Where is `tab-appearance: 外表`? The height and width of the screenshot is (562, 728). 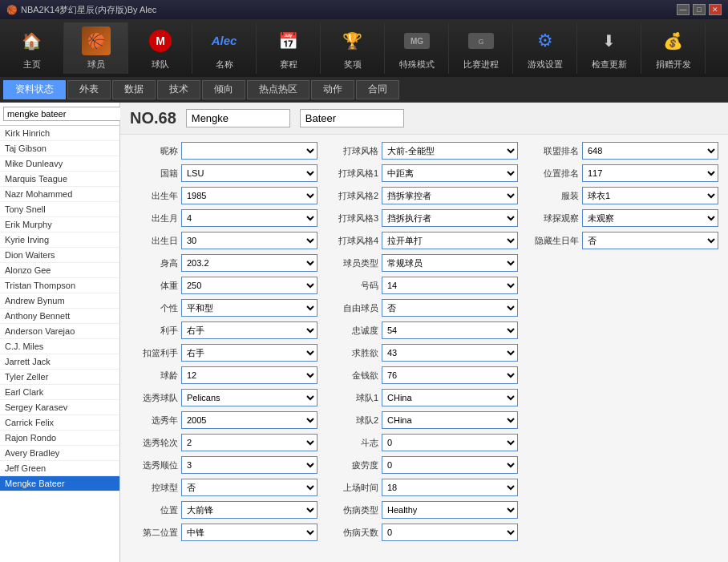 tab-appearance: 外表 is located at coordinates (89, 90).